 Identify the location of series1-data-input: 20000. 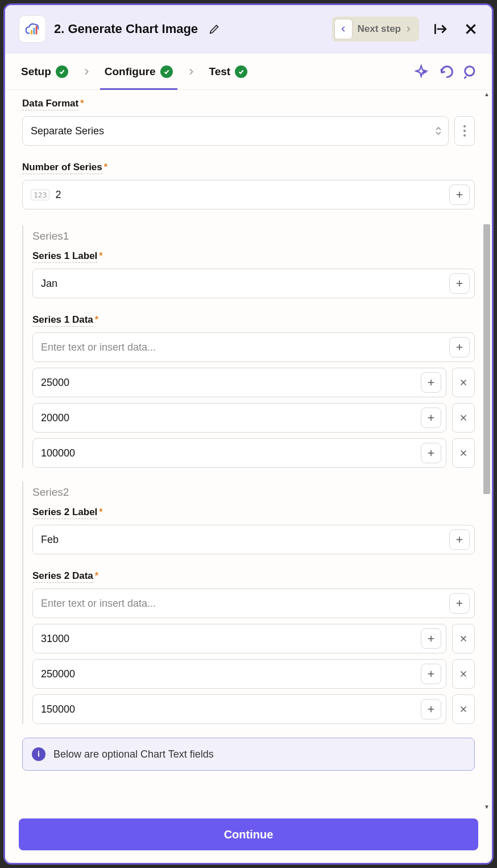
(239, 418).